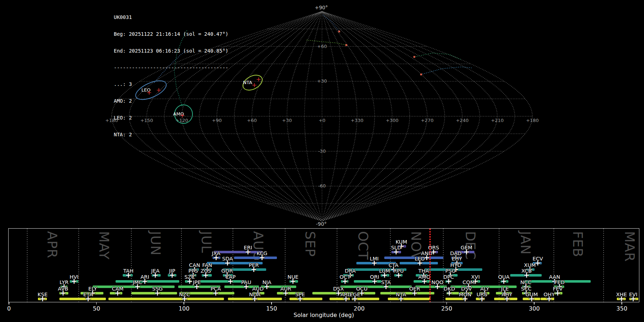 The image size is (644, 322). Describe the element at coordinates (287, 120) in the screenshot. I see `longitude-label: +30` at that location.